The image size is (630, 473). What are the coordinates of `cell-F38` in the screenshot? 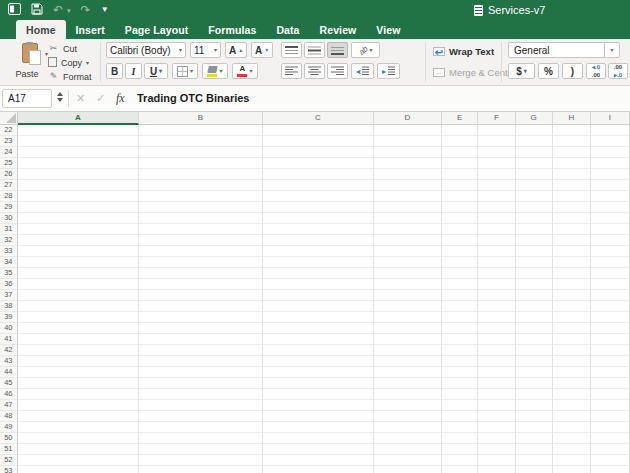 It's located at (496, 306).